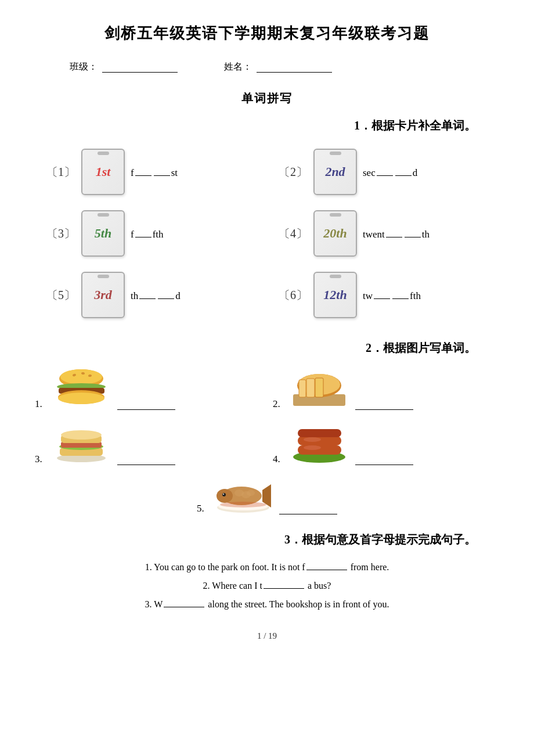 The width and height of the screenshot is (534, 756). I want to click on bracket-1: 〔1〕, so click(61, 172).